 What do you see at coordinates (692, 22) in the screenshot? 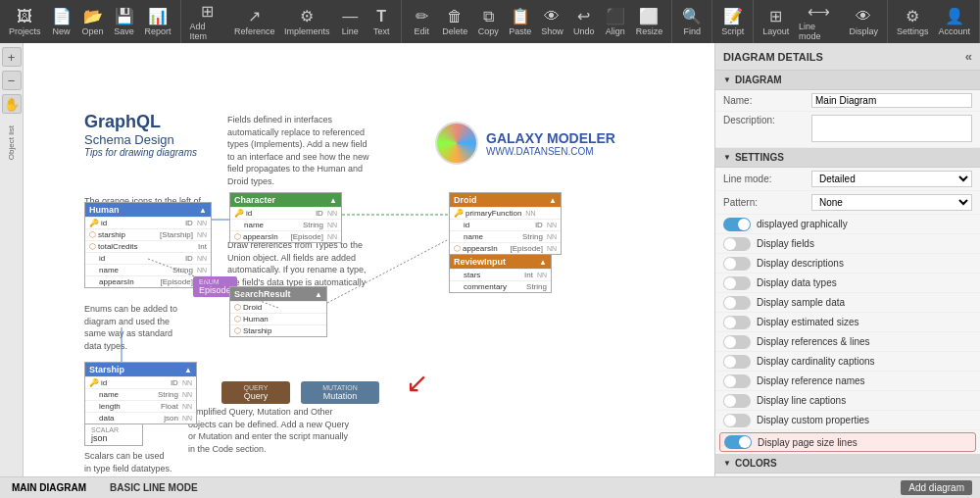
I see `toolbar-find: 🔍Find` at bounding box center [692, 22].